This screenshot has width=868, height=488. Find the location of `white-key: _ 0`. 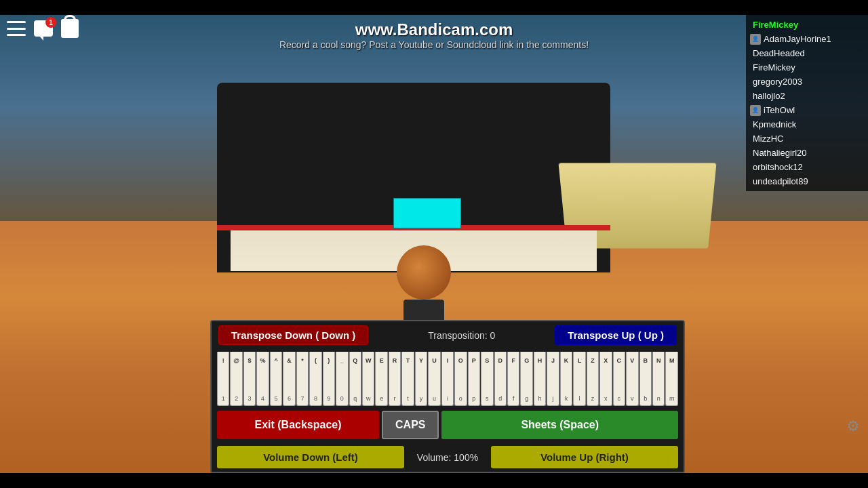

white-key: _ 0 is located at coordinates (342, 379).